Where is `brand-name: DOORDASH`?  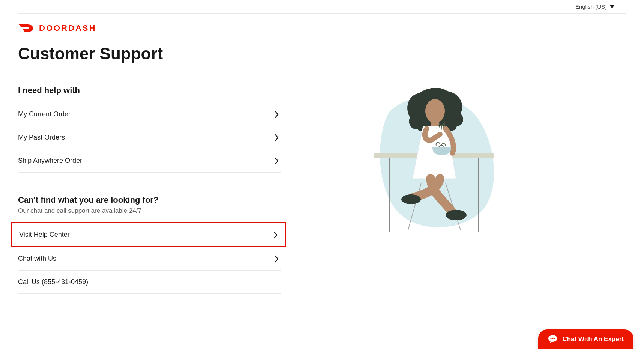
brand-name: DOORDASH is located at coordinates (68, 28).